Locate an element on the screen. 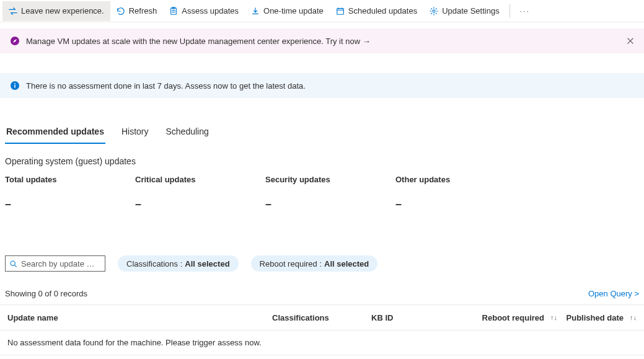  update-settings-button: Update Settings is located at coordinates (465, 11).